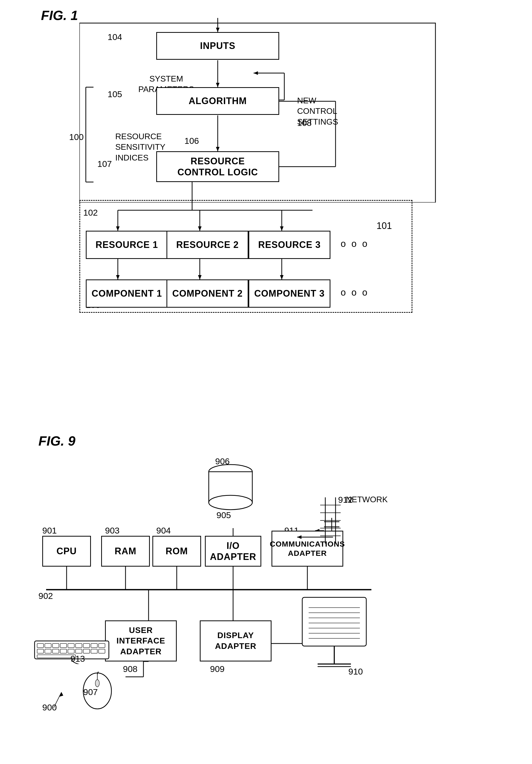 The width and height of the screenshot is (532, 764). What do you see at coordinates (115, 37) in the screenshot?
I see `ref104: 104` at bounding box center [115, 37].